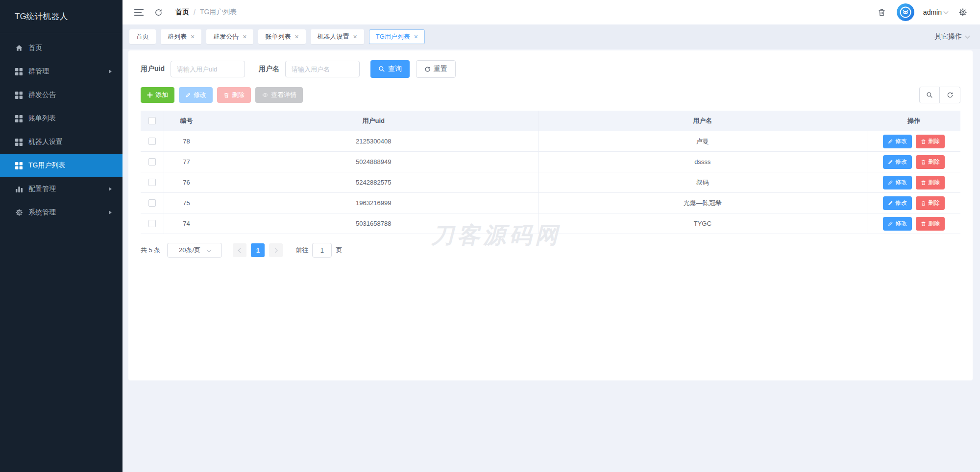  What do you see at coordinates (139, 12) in the screenshot?
I see `collapse-sidebar-button` at bounding box center [139, 12].